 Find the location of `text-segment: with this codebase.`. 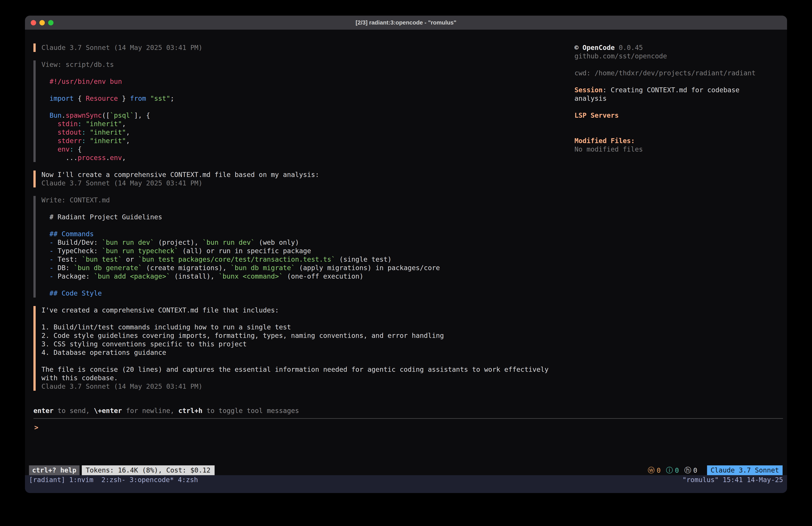

text-segment: with this codebase. is located at coordinates (80, 378).